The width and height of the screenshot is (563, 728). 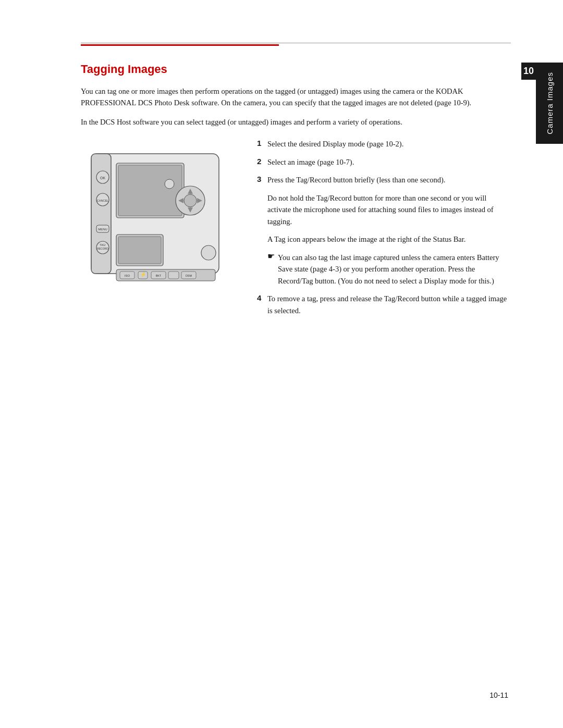 What do you see at coordinates (127, 276) in the screenshot?
I see `svg-text: ISO` at bounding box center [127, 276].